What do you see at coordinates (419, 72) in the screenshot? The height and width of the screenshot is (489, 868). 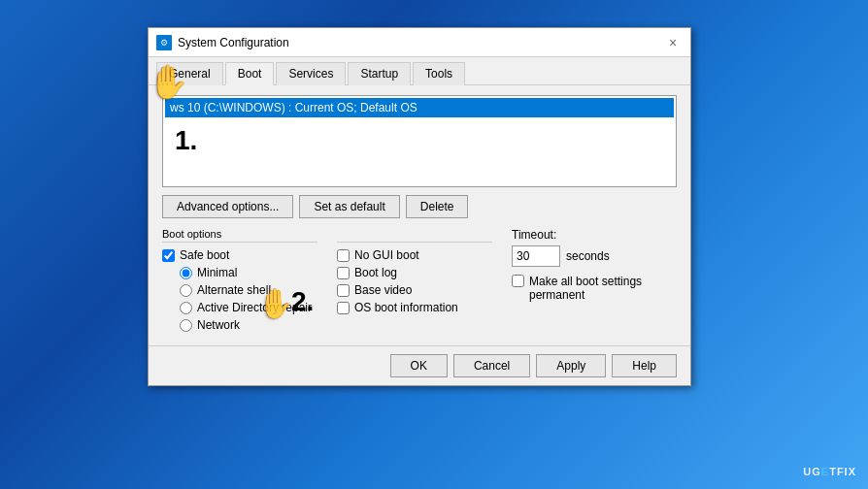 I see `tab-bar: General Boot Services Startup Tools` at bounding box center [419, 72].